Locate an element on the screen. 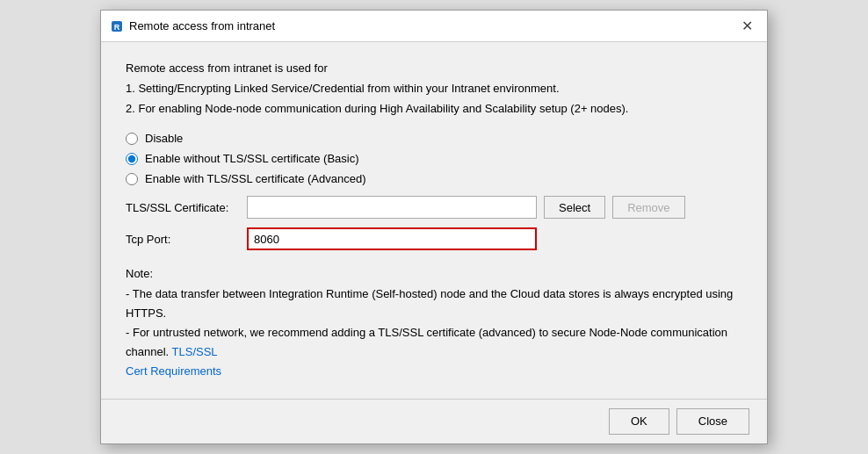 This screenshot has height=454, width=868. tls-ssl-link: TLS/SSL is located at coordinates (195, 351).